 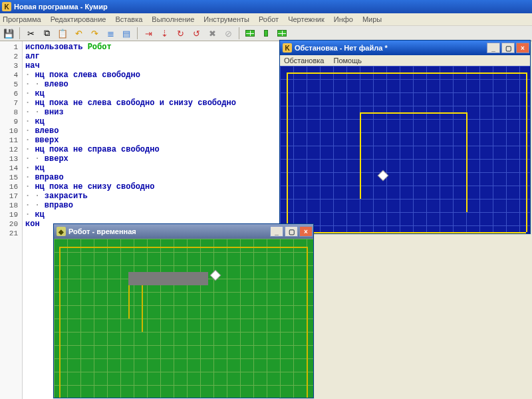 What do you see at coordinates (228, 33) in the screenshot?
I see `stop2-button: ⊘` at bounding box center [228, 33].